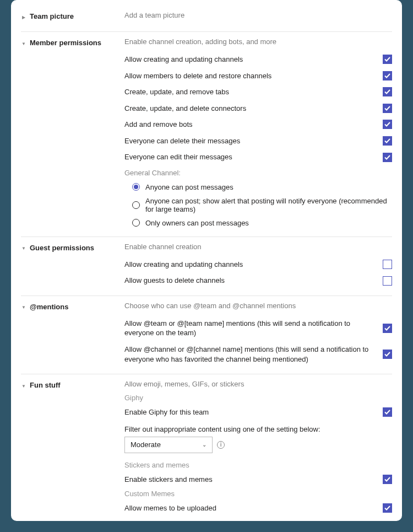 The height and width of the screenshot is (532, 413). What do you see at coordinates (250, 141) in the screenshot?
I see `checkbox-label: Everyone can delete their messages` at bounding box center [250, 141].